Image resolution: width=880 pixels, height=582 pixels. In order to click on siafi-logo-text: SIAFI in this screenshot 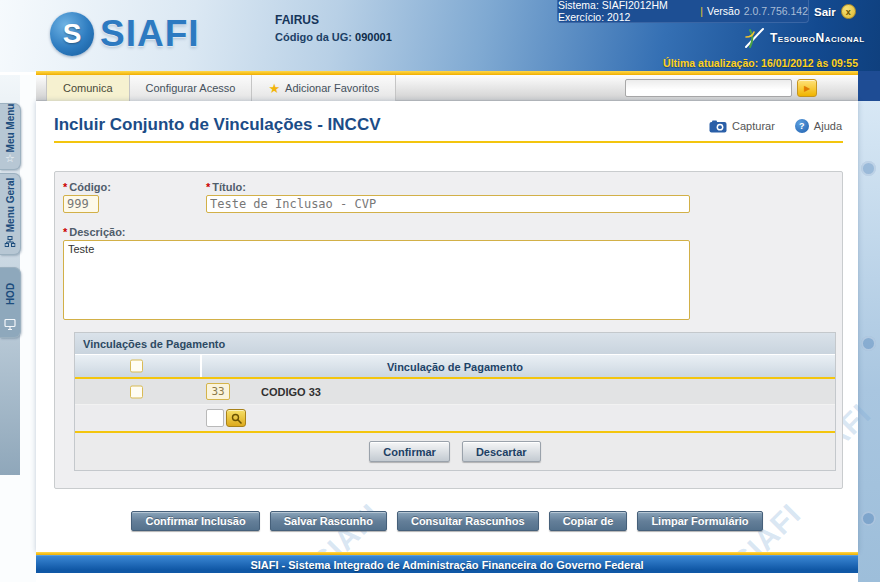, I will do `click(150, 34)`.